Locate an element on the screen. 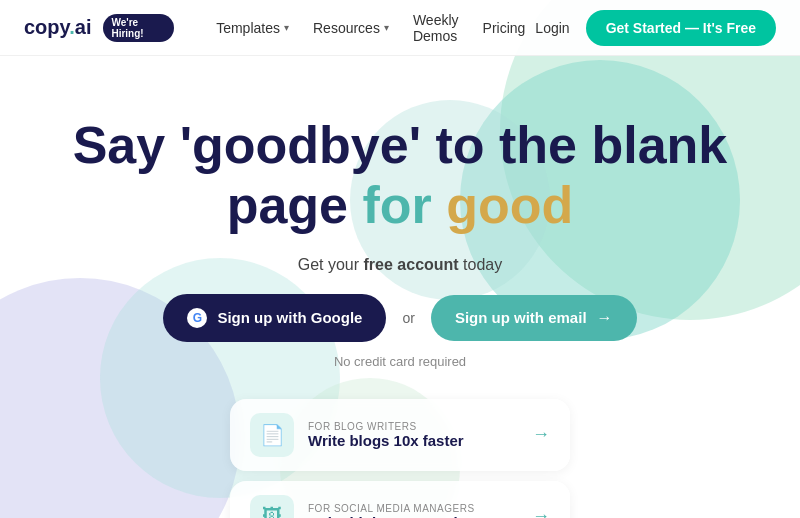  social-arrow-icon: → is located at coordinates (541, 512).